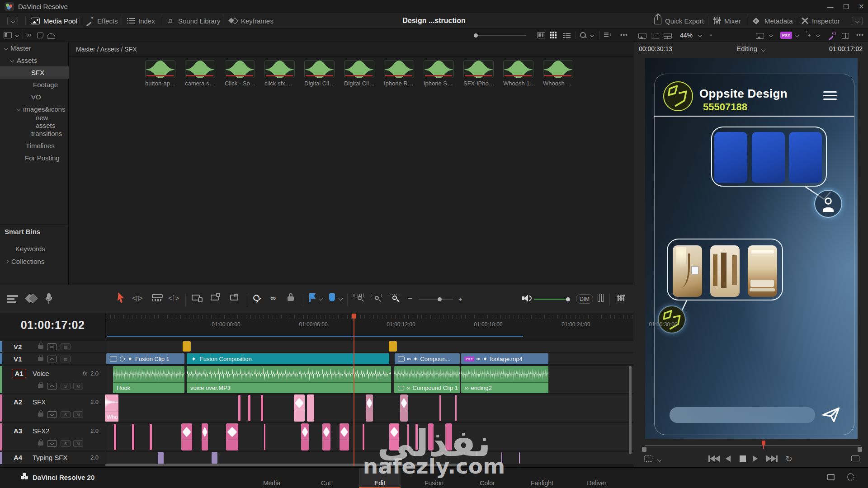  I want to click on metadata-button: Metadata, so click(773, 21).